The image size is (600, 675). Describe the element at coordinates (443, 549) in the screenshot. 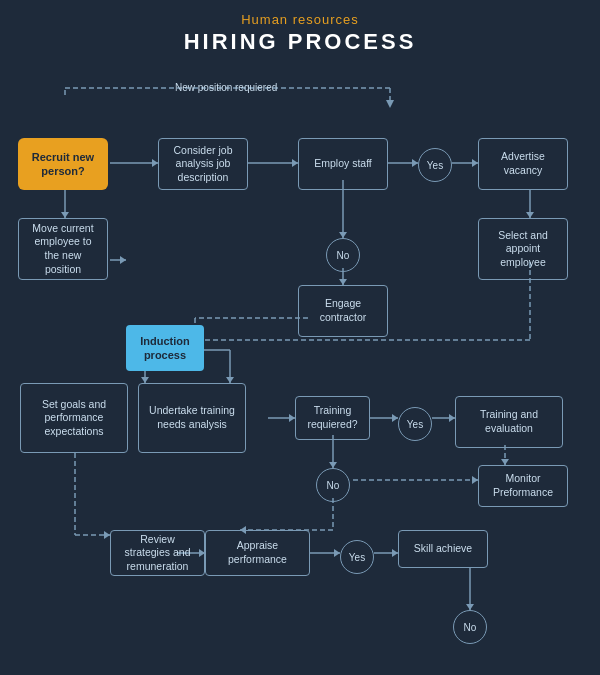

I see `skill-node: Skill achieve` at that location.